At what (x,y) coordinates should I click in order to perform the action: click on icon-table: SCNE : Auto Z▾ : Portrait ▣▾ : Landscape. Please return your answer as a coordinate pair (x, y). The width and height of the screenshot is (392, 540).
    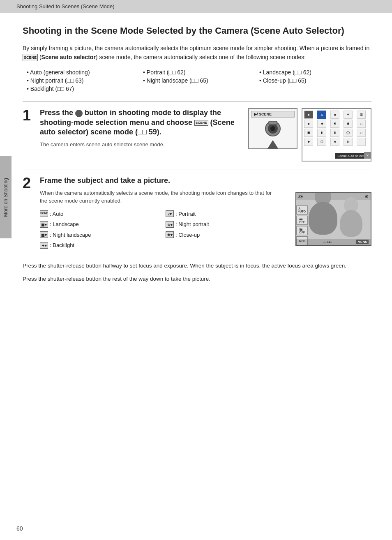
    Looking at the image, I should click on (159, 230).